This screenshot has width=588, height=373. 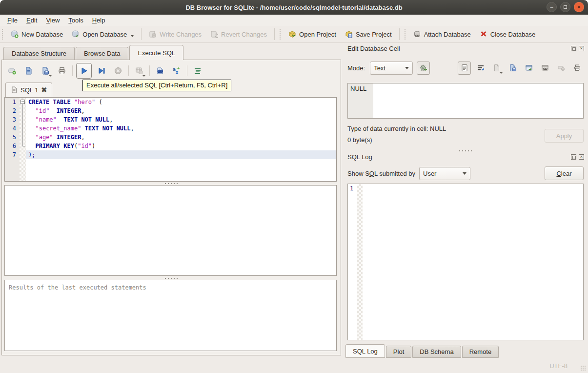 What do you see at coordinates (118, 71) in the screenshot?
I see `stop-icon` at bounding box center [118, 71].